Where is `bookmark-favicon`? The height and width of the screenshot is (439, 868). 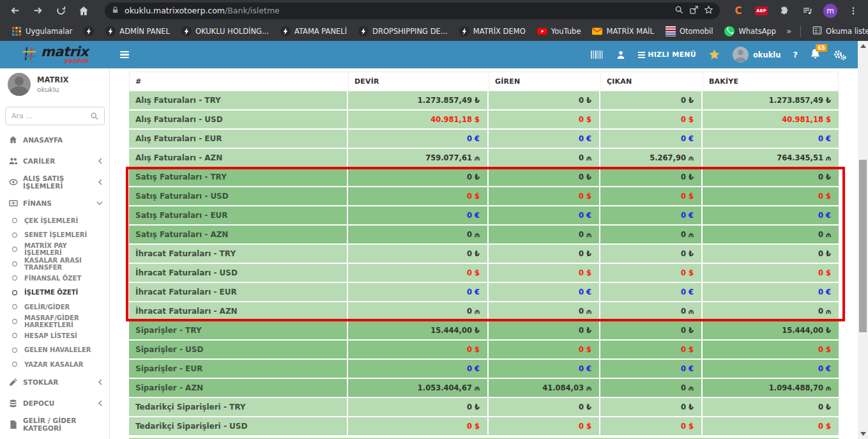 bookmark-favicon is located at coordinates (89, 31).